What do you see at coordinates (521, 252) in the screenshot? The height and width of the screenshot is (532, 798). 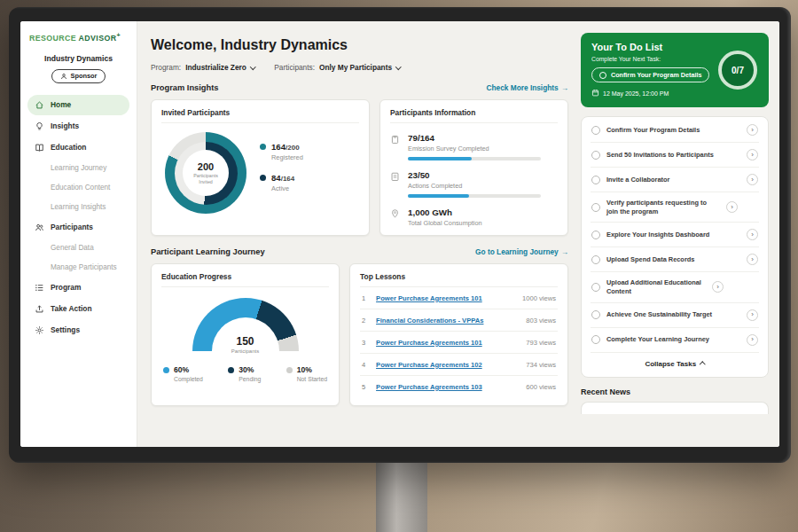 I see `go-to-learning-journey-link: Go to Learning Journey→` at bounding box center [521, 252].